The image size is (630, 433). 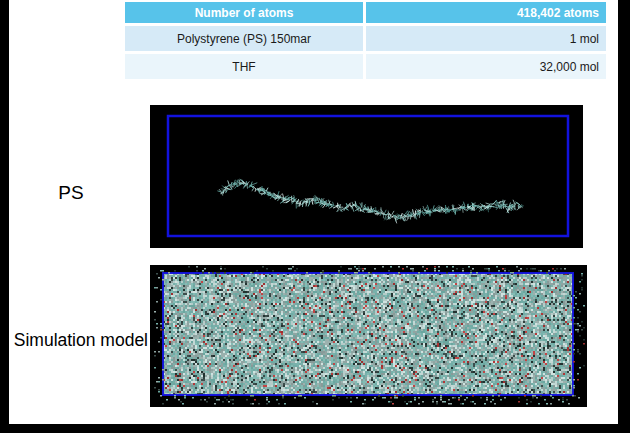 I want to click on table-row-polystyrene: Polystyrene (PS) 150mar 1 mol, so click(x=366, y=38).